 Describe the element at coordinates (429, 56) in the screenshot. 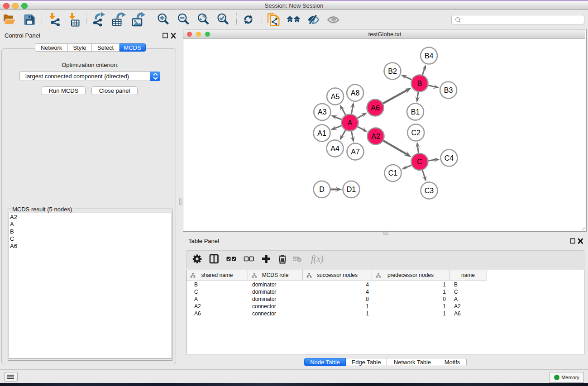

I see `svg-text: B4` at that location.